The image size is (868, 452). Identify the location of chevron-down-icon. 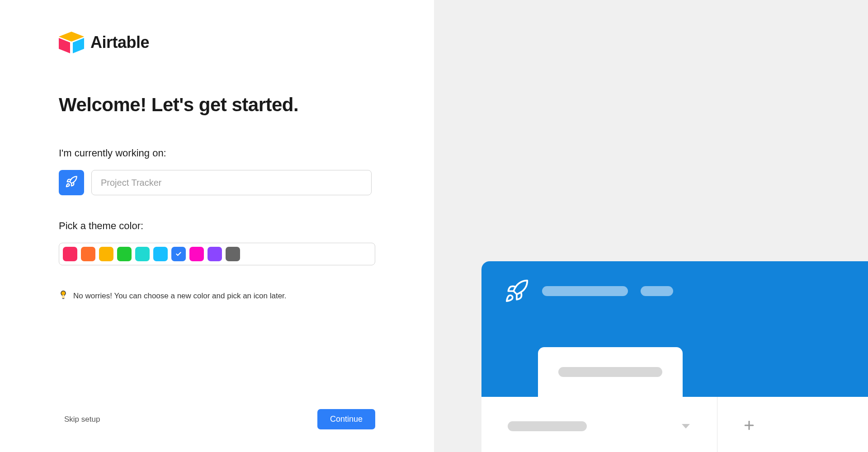
(686, 426).